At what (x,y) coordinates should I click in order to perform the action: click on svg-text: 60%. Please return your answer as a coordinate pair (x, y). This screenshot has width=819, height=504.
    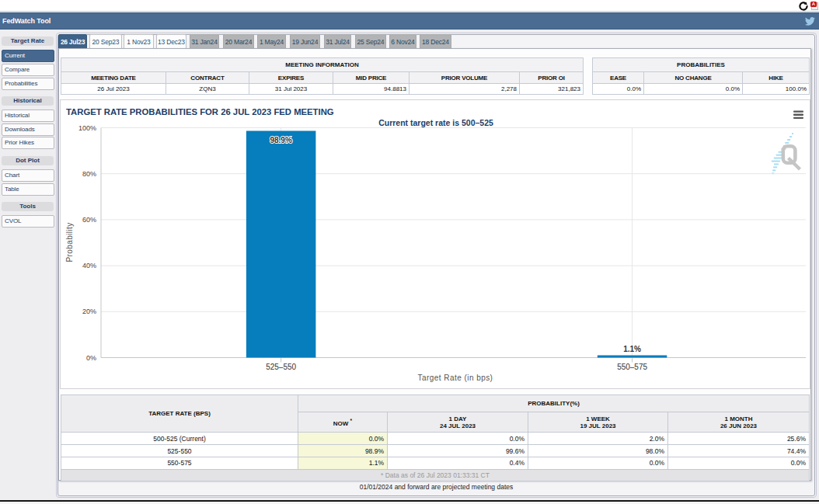
    Looking at the image, I should click on (89, 220).